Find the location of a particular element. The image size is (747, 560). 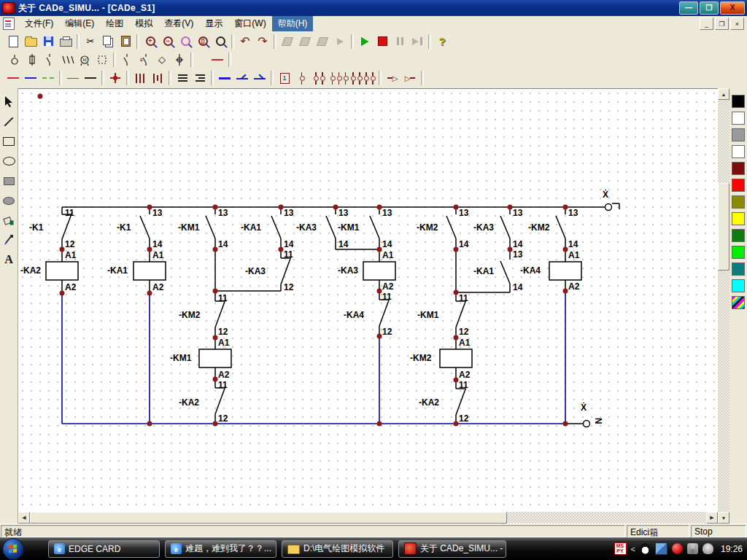

cable-mark-alt-button is located at coordinates (260, 78).